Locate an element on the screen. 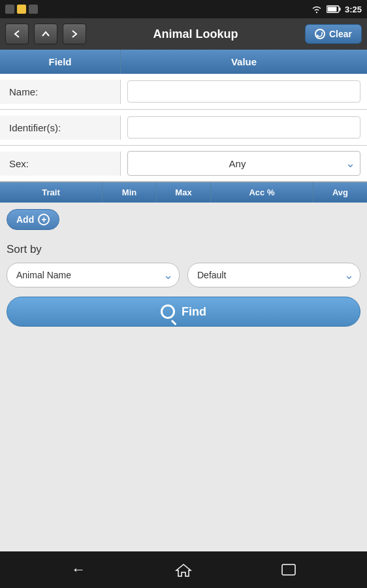  add-button: Add + is located at coordinates (33, 220).